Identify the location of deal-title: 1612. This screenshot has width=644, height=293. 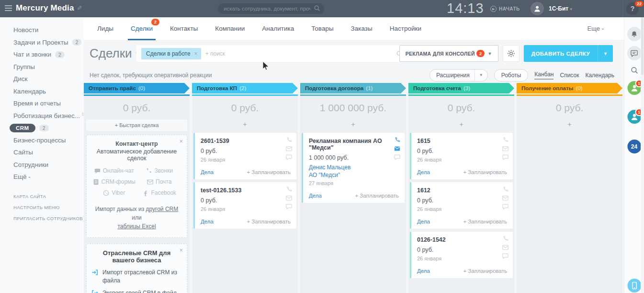
(462, 190).